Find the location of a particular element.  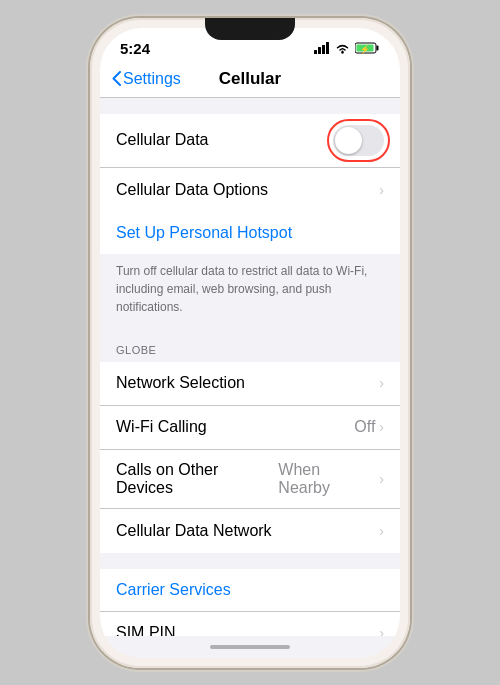

home-indicator is located at coordinates (250, 647).